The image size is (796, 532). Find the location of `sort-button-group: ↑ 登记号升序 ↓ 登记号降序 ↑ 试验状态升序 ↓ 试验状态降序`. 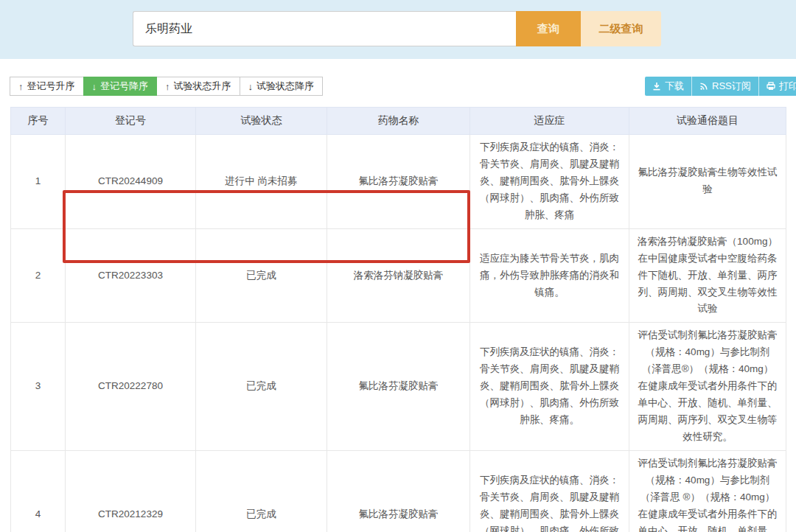

sort-button-group: ↑ 登记号升序 ↓ 登记号降序 ↑ 试验状态升序 ↓ 试验状态降序 is located at coordinates (167, 86).